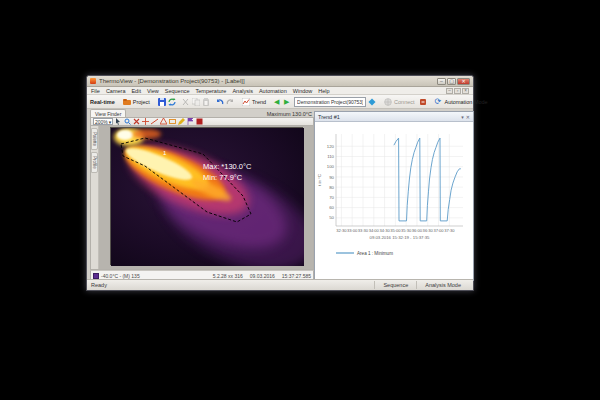 The image size is (600, 400). Describe the element at coordinates (127, 102) in the screenshot. I see `project-icon` at that location.